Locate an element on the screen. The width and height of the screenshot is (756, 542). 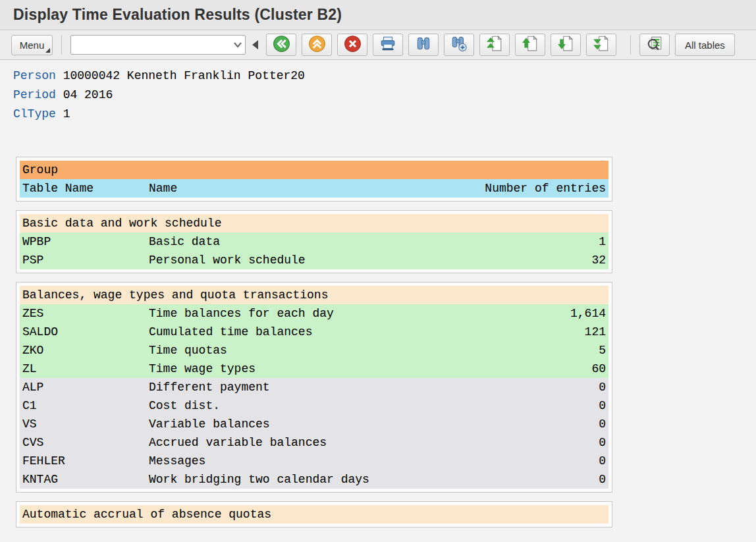
cltype-value: 1 is located at coordinates (67, 114).